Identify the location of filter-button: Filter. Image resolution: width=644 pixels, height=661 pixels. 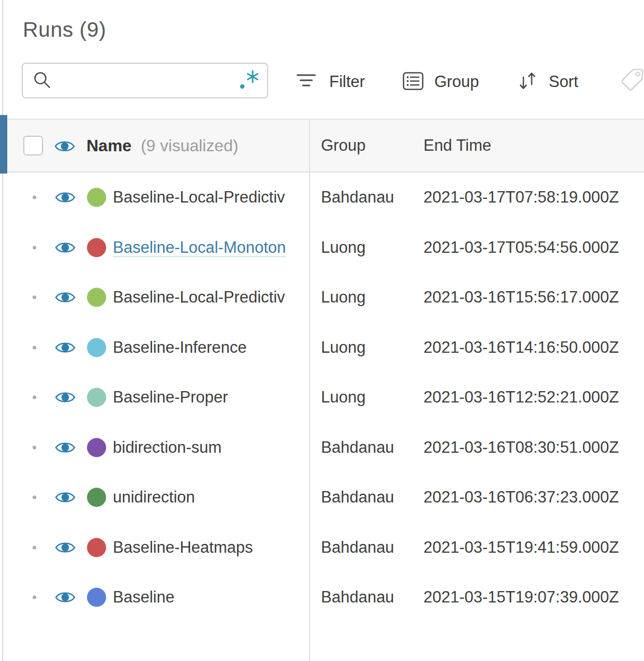
(331, 82).